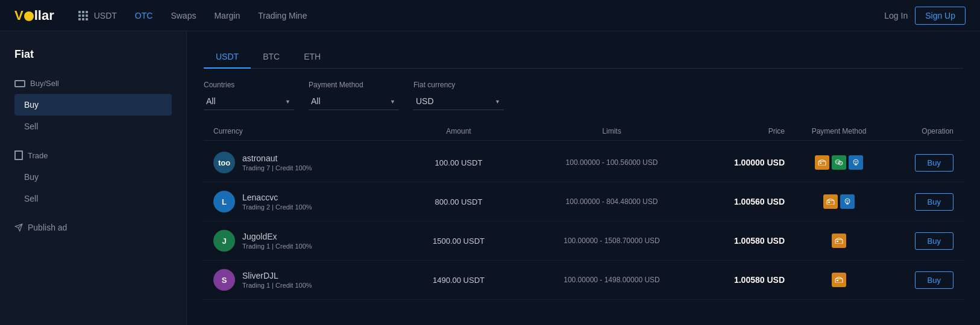  I want to click on payment-method-select: All Bank Transfer WeChat Alipay, so click(354, 101).